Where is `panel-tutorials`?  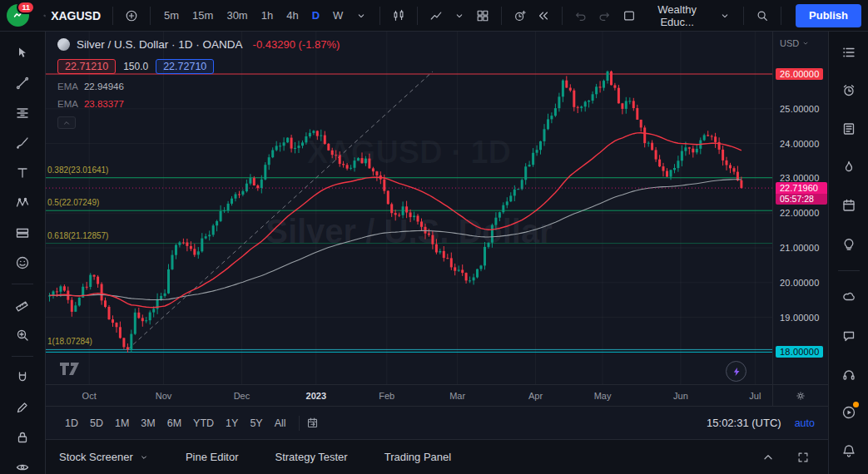 panel-tutorials is located at coordinates (849, 412).